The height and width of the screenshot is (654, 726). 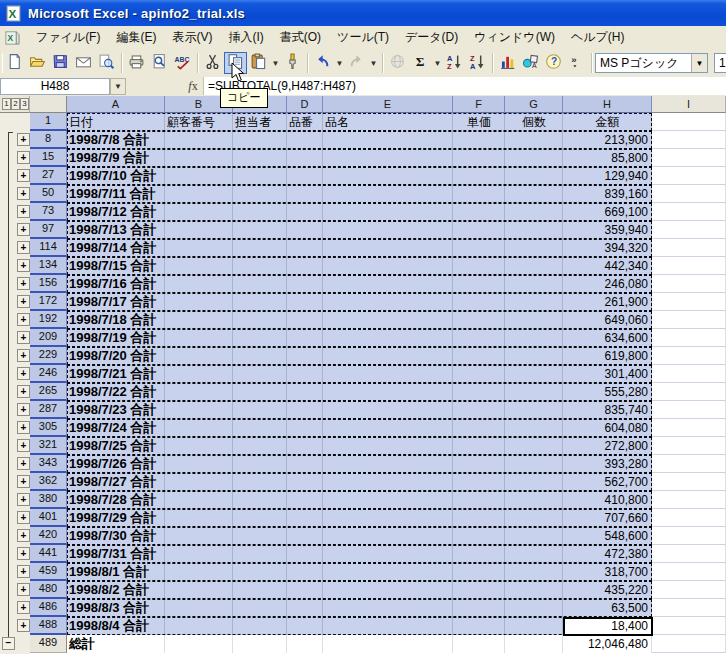 What do you see at coordinates (136, 38) in the screenshot?
I see `menu-item-edit: 編集(E)` at bounding box center [136, 38].